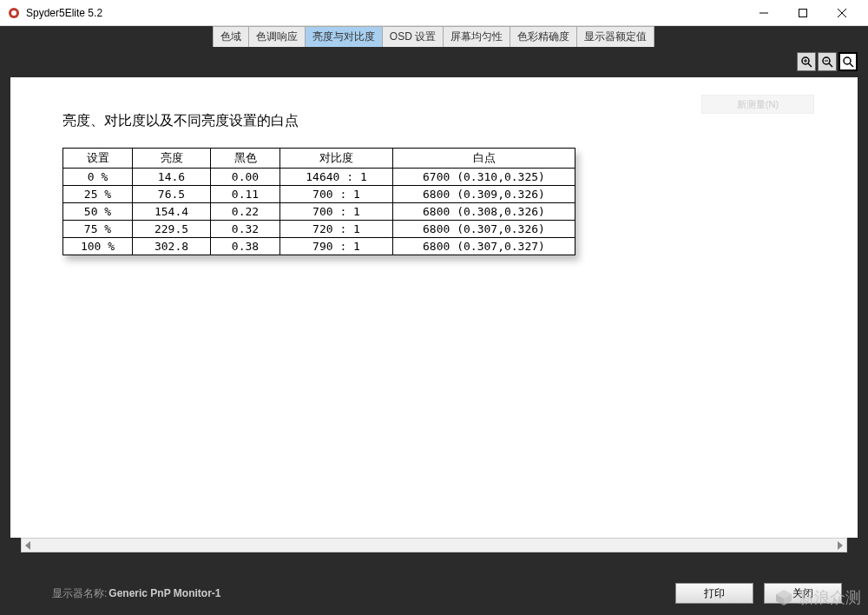 This screenshot has width=868, height=615. Describe the element at coordinates (319, 247) in the screenshot. I see `table-row: 100 %302.80.38790 : 16800 (0.307,0.327)` at that location.